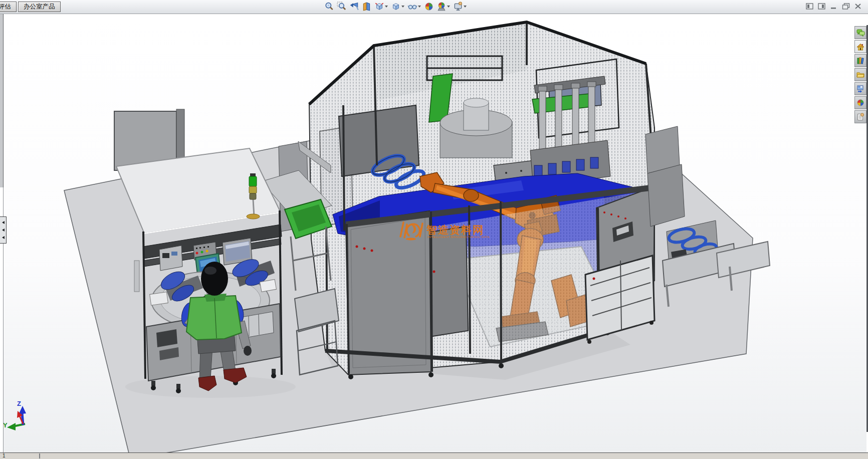  Describe the element at coordinates (846, 6) in the screenshot. I see `restore-button` at that location.